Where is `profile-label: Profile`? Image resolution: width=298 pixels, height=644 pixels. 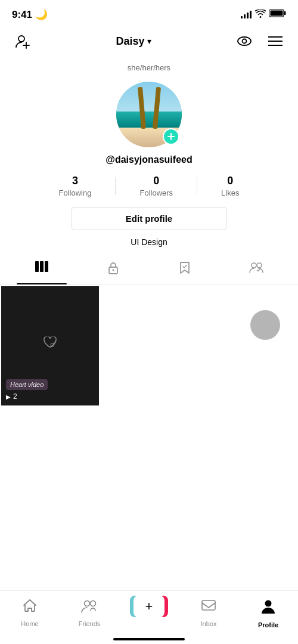 profile-label: Profile is located at coordinates (268, 625).